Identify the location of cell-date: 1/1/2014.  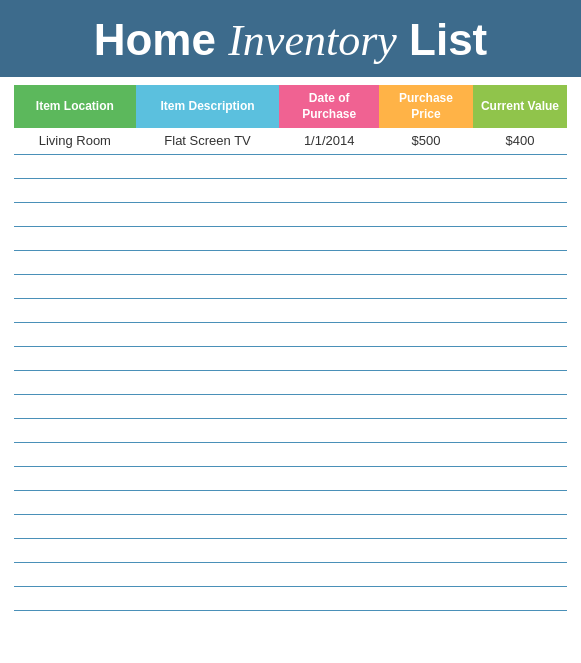
(329, 141).